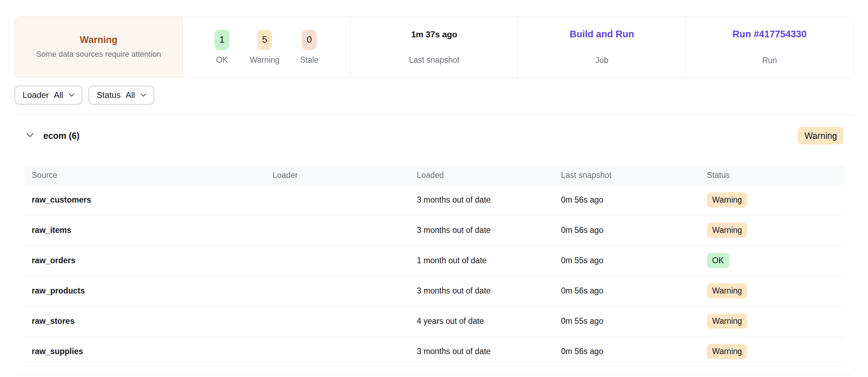 This screenshot has width=868, height=377. Describe the element at coordinates (108, 95) in the screenshot. I see `status-filter-label: Status` at that location.